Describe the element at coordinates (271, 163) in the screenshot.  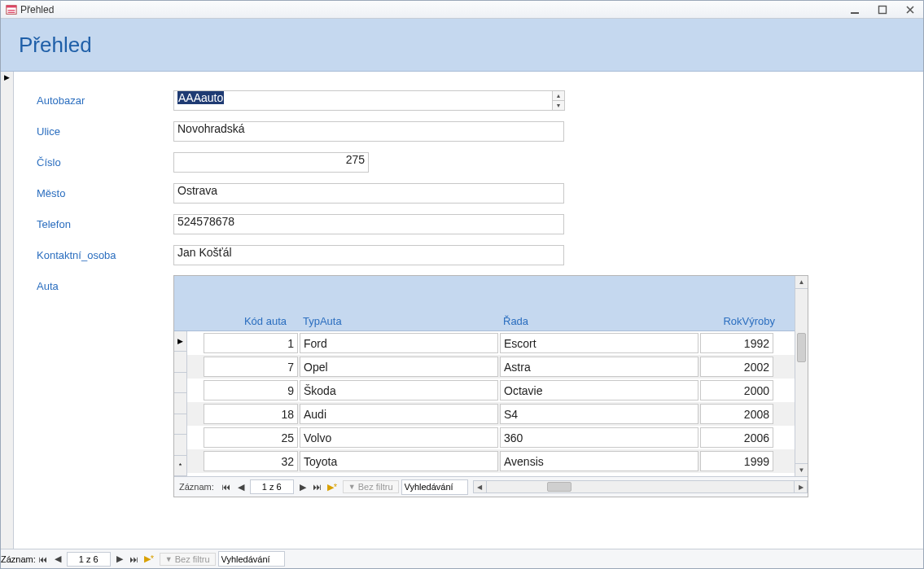
I see `field-cislo: 275` at that location.